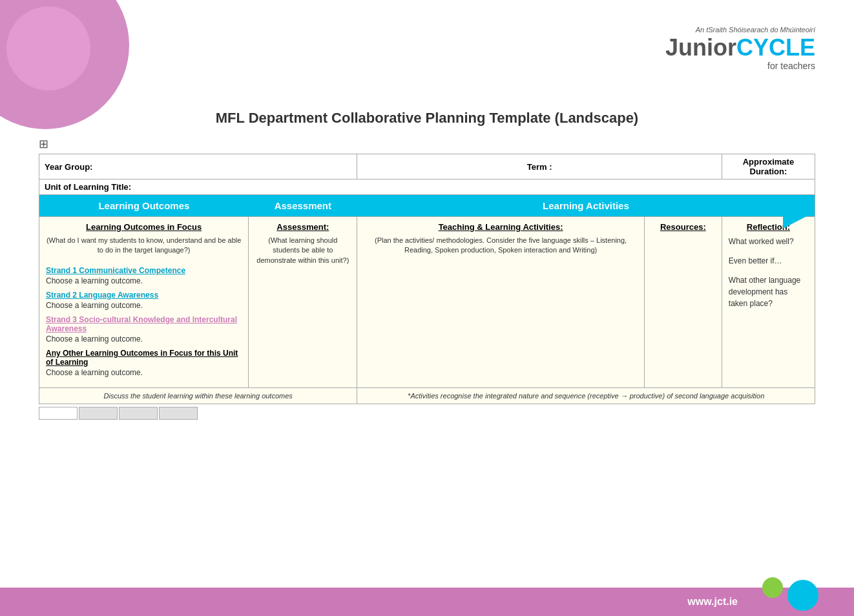 This screenshot has height=616, width=854. Describe the element at coordinates (500, 227) in the screenshot. I see `activities-col-header: Teaching & Learning Activities:` at that location.